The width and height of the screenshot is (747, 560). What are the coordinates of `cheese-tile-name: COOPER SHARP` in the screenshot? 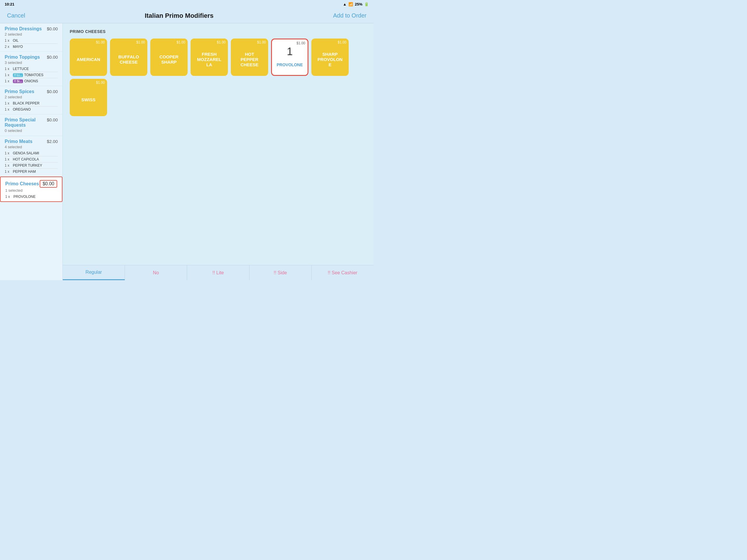 It's located at (169, 59).